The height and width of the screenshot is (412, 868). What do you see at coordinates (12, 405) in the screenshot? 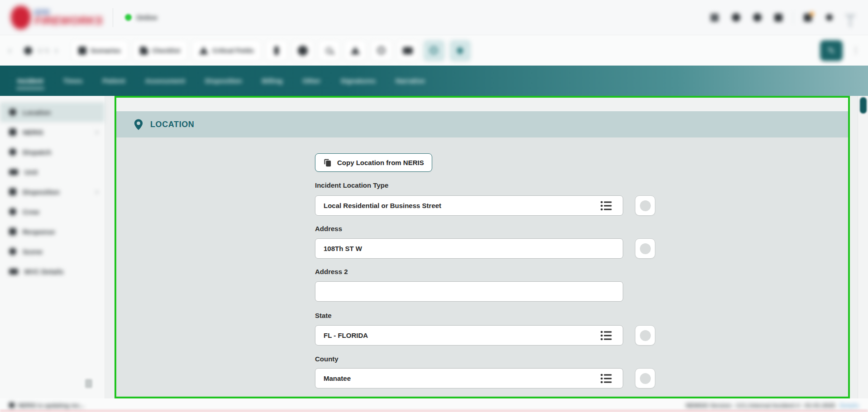
I see `status-info-icon` at bounding box center [12, 405].